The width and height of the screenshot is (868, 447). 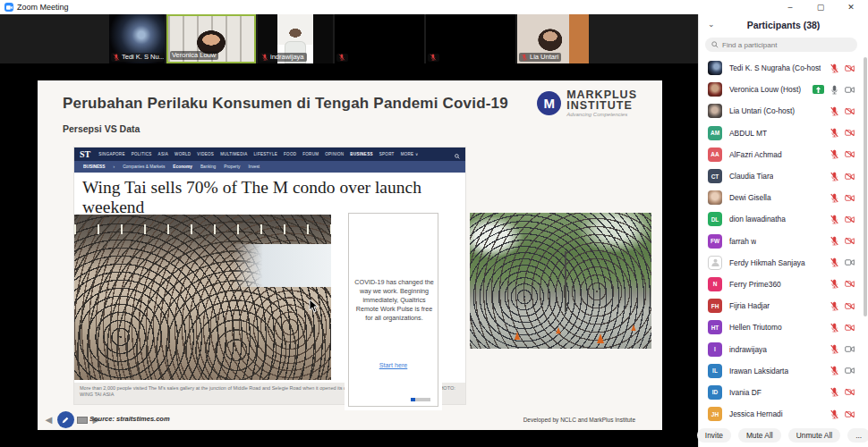 What do you see at coordinates (467, 21) in the screenshot?
I see `participant-name-text: Silva Trivena` at bounding box center [467, 21].